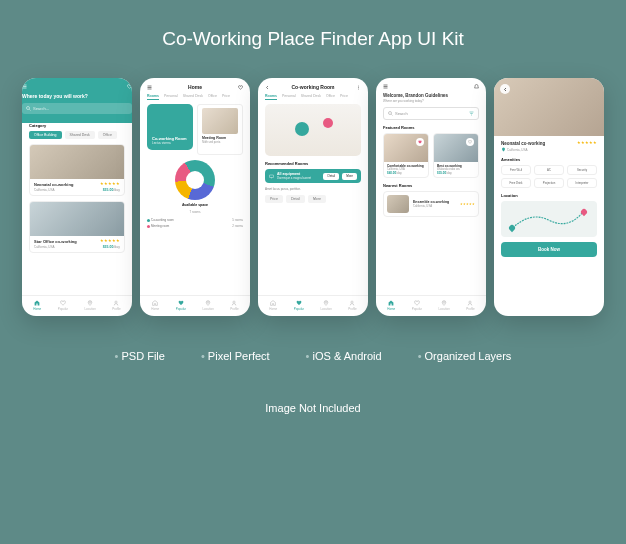 The image size is (626, 544). Describe the element at coordinates (54, 184) in the screenshot. I see `listing-title: Neonatal co-working` at that location.